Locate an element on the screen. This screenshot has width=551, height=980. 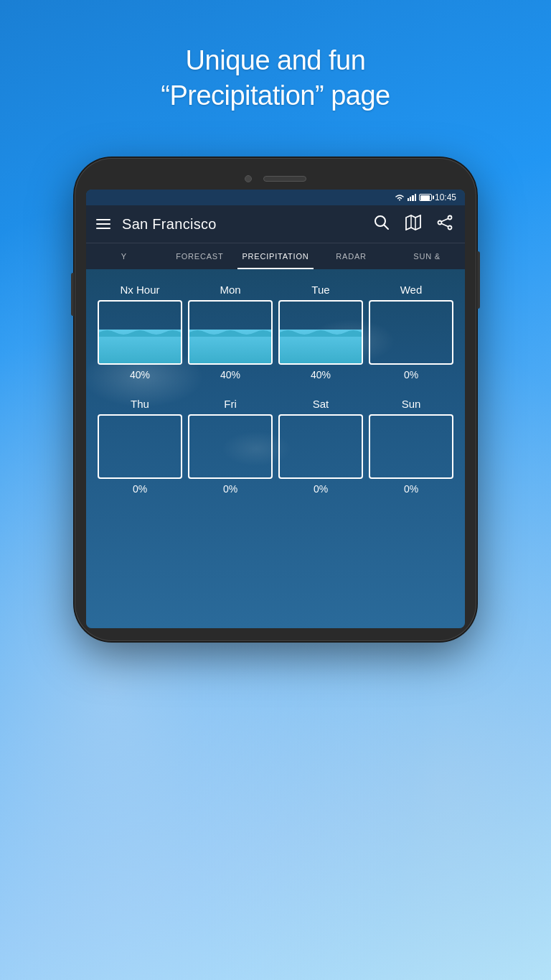
wave-svg-tue is located at coordinates (321, 332).